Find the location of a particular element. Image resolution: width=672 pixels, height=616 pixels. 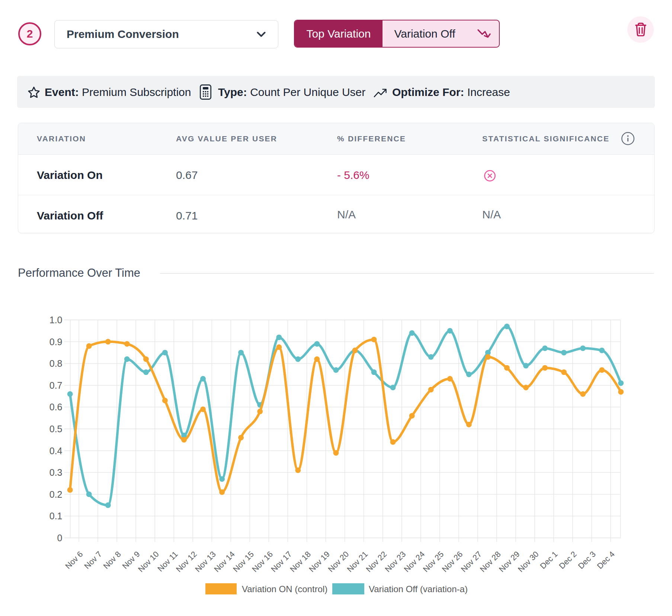

svg-text: Nov 20 is located at coordinates (339, 562).